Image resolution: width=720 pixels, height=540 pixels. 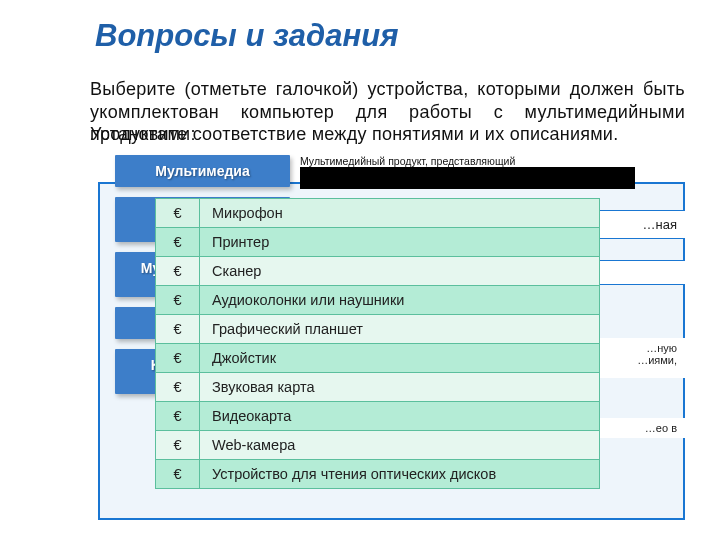 What do you see at coordinates (400, 272) in the screenshot?
I see `device-label: Сканер` at bounding box center [400, 272].